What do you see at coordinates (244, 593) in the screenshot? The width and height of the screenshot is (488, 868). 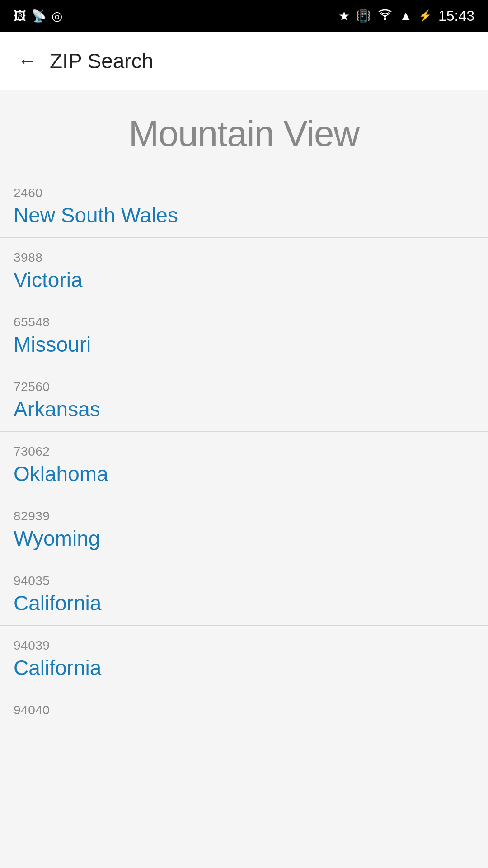 I see `list-item: 94035 California` at bounding box center [244, 593].